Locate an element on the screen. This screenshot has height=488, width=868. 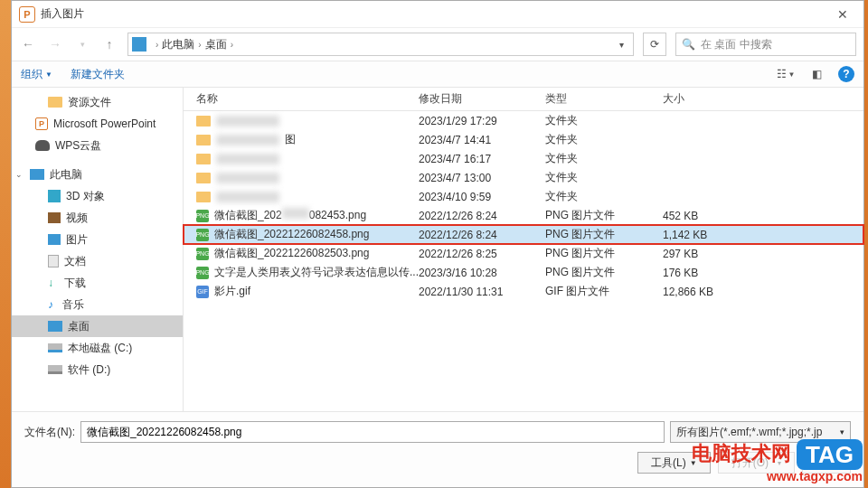
film-icon is located at coordinates (54, 218).